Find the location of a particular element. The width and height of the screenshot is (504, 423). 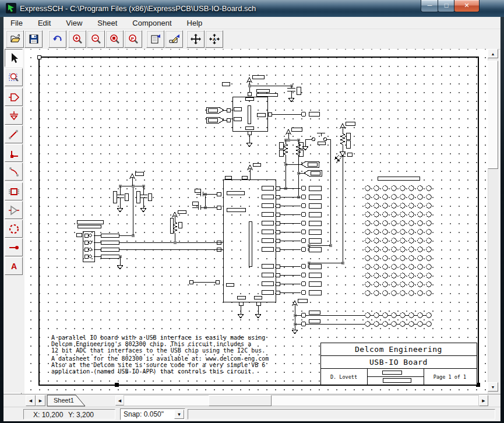

pan-auto-button: A is located at coordinates (214, 39).